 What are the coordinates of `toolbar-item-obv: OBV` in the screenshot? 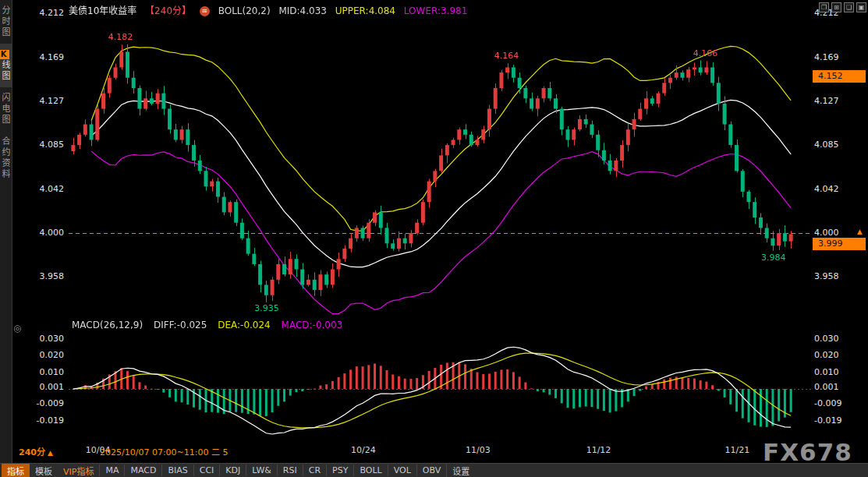 It's located at (431, 471).